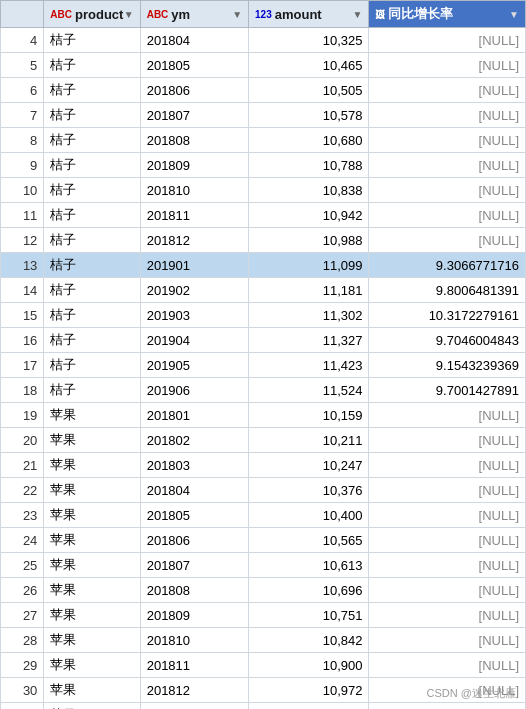 This screenshot has width=526, height=709. Describe the element at coordinates (264, 616) in the screenshot. I see `table-row: 27 苹果 201809 10,751 [NULL]` at that location.